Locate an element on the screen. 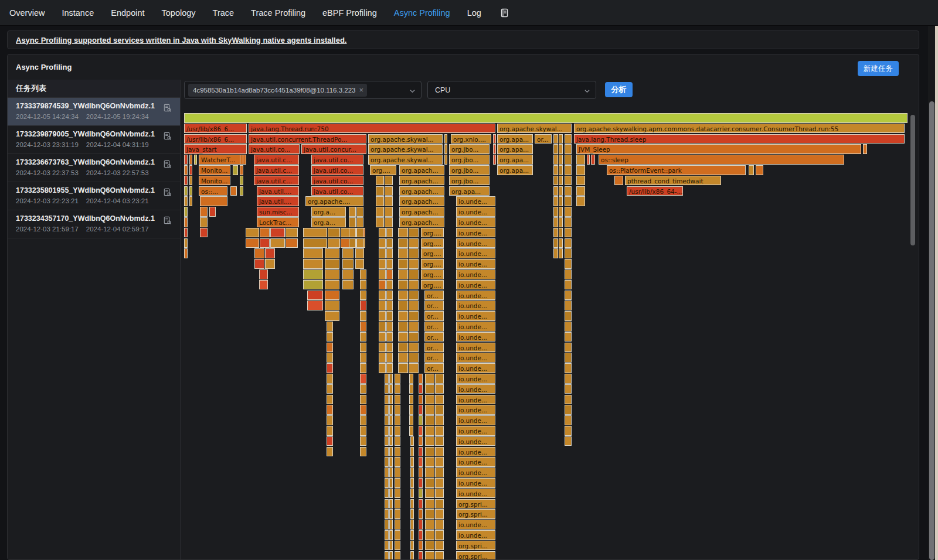  flame-cell: org.spri... is located at coordinates (476, 504).